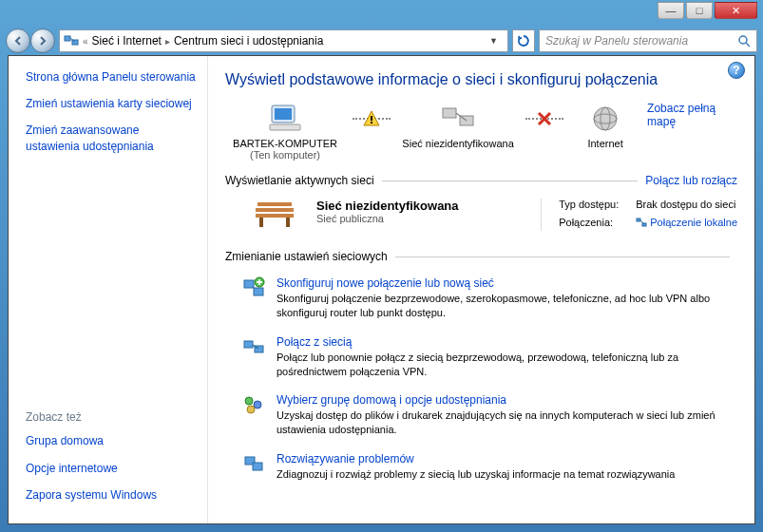  Describe the element at coordinates (43, 41) in the screenshot. I see `forward-button` at that location.